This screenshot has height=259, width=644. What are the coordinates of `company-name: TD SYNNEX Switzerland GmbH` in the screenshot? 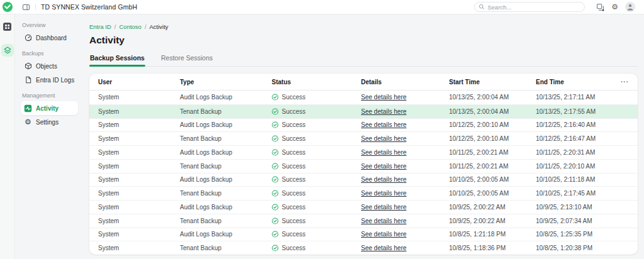 It's located at (89, 7).